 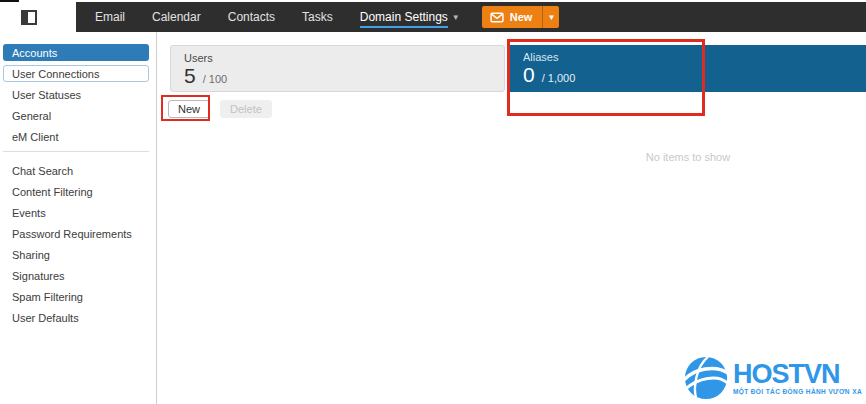 What do you see at coordinates (76, 212) in the screenshot?
I see `sidebar-item-events: Events` at bounding box center [76, 212].